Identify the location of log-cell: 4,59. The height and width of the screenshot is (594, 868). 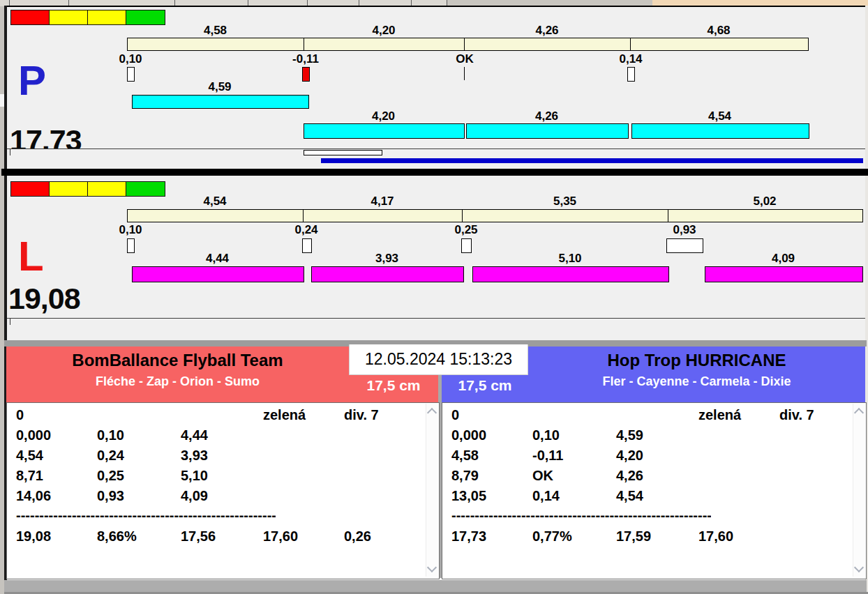
(629, 435).